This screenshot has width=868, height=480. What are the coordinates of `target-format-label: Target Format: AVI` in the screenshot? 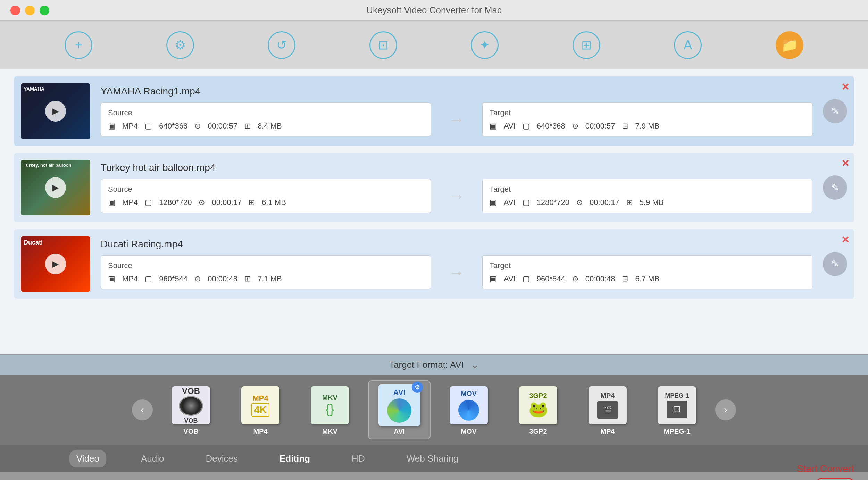 It's located at (426, 365).